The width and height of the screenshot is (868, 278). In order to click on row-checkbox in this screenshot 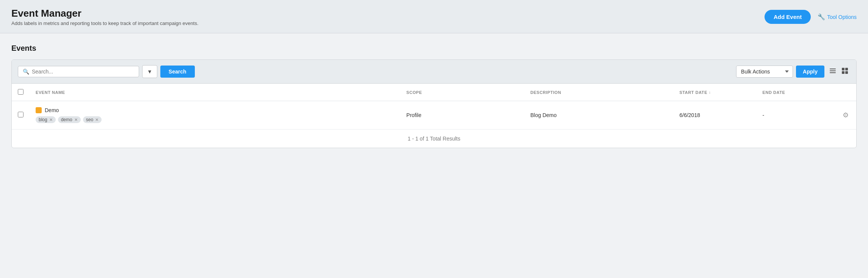, I will do `click(20, 114)`.